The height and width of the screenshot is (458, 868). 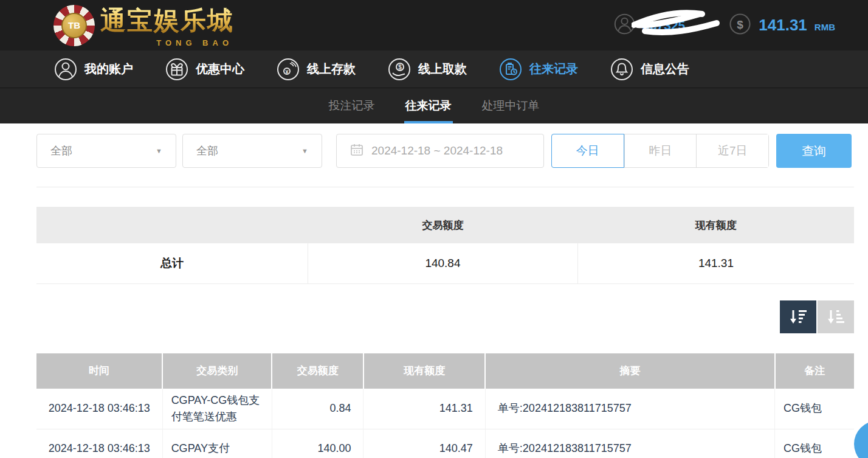 I want to click on date-range-picker: 2024-12-18 ~ 2024-12-18, so click(x=440, y=151).